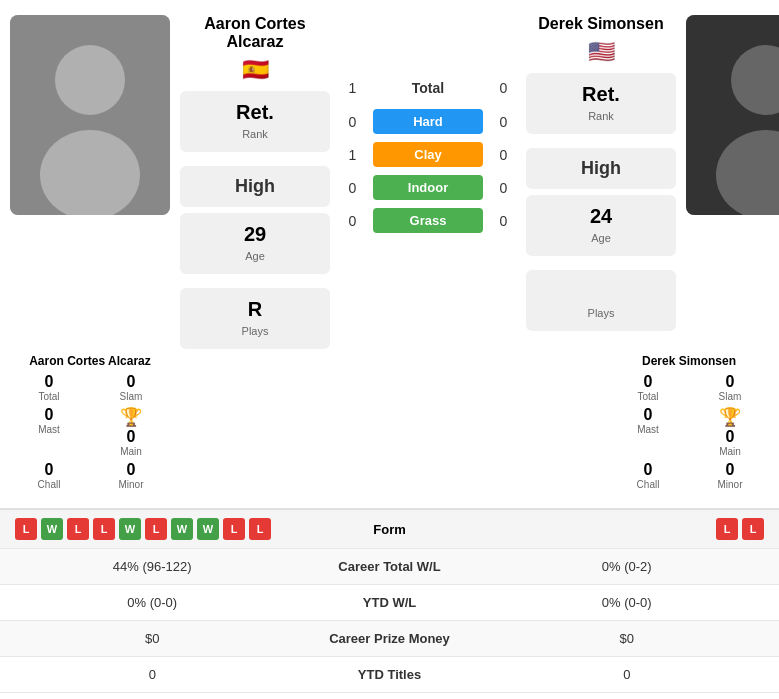 This screenshot has width=779, height=699. I want to click on player2-form: LL, so click(628, 529).